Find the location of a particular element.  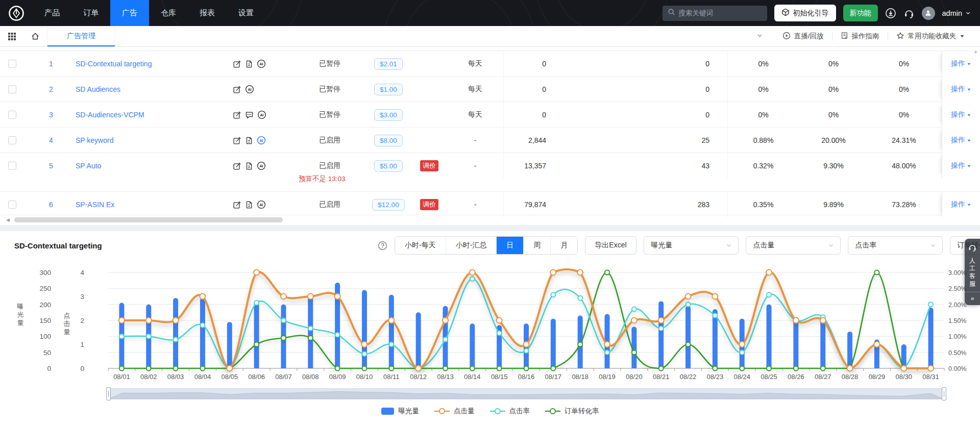

row-number: 3 is located at coordinates (51, 115).